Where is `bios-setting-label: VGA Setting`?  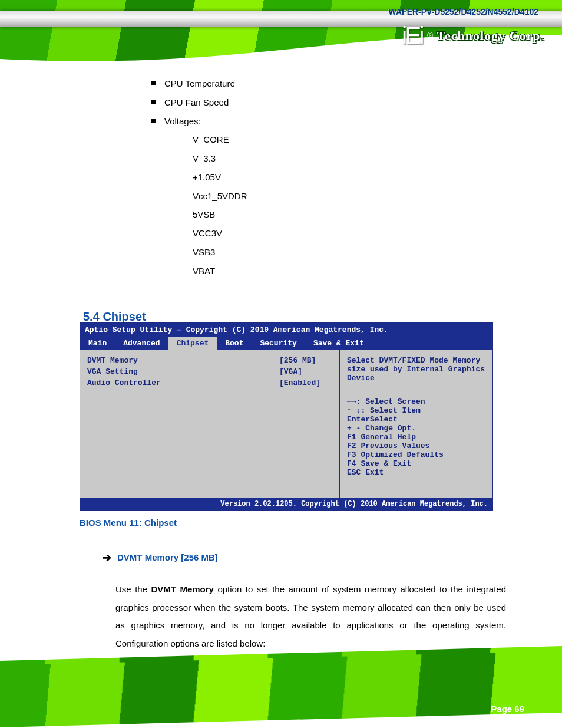 bios-setting-label: VGA Setting is located at coordinates (113, 371).